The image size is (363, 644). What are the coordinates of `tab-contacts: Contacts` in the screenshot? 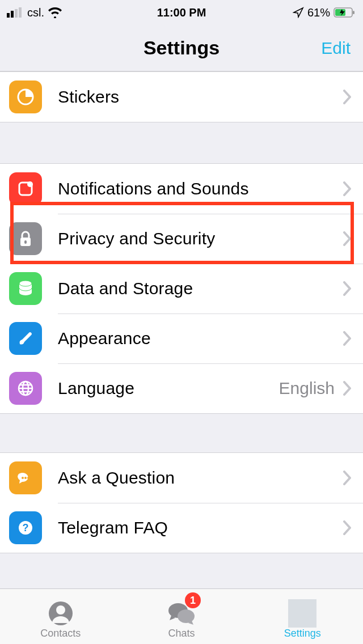 It's located at (60, 617).